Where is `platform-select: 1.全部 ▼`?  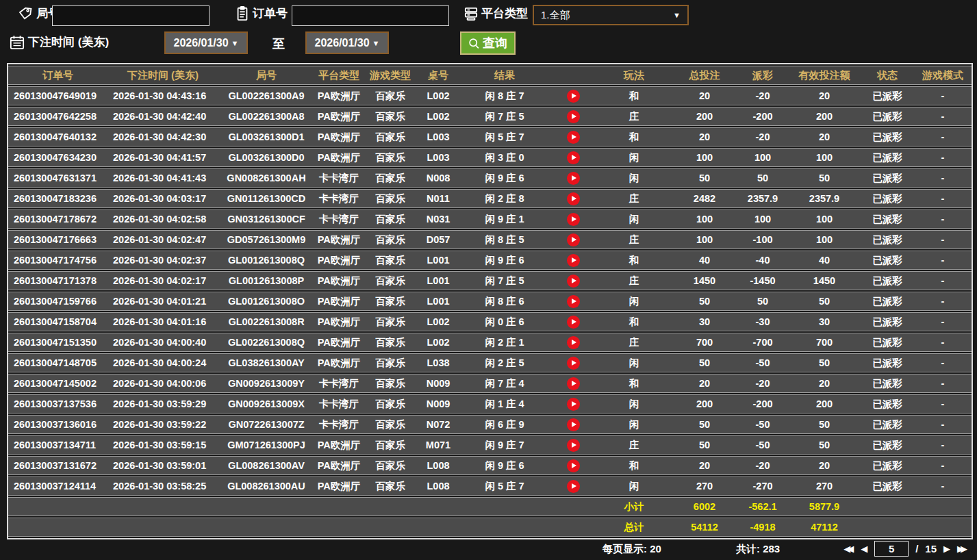
platform-select: 1.全部 ▼ is located at coordinates (611, 15).